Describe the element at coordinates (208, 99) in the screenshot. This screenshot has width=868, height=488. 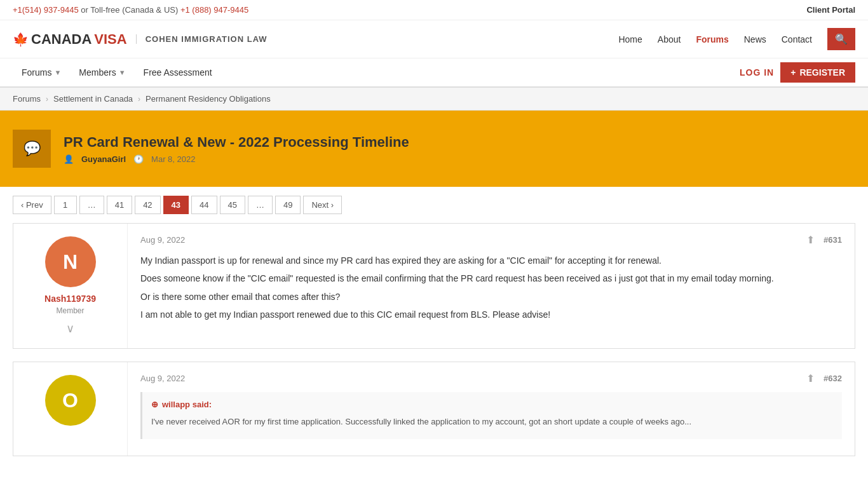
I see `breadcrumb-current: Permanent Residency Obligations` at that location.